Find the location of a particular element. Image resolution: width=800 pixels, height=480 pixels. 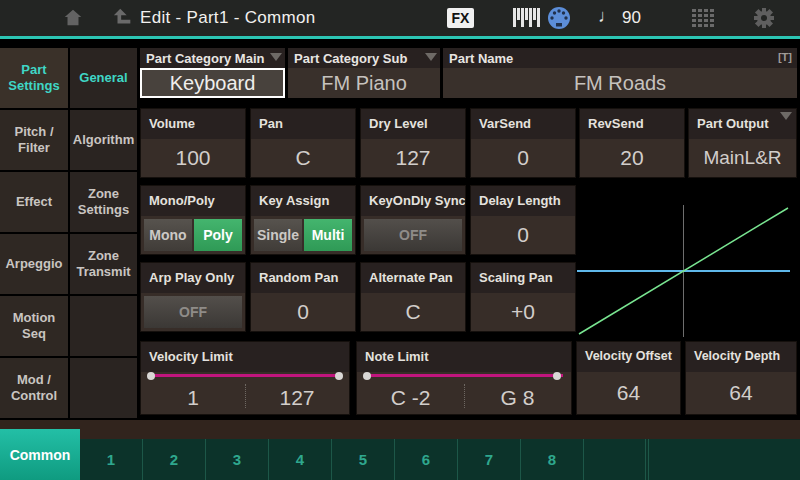

exit-up-icon is located at coordinates (123, 18).